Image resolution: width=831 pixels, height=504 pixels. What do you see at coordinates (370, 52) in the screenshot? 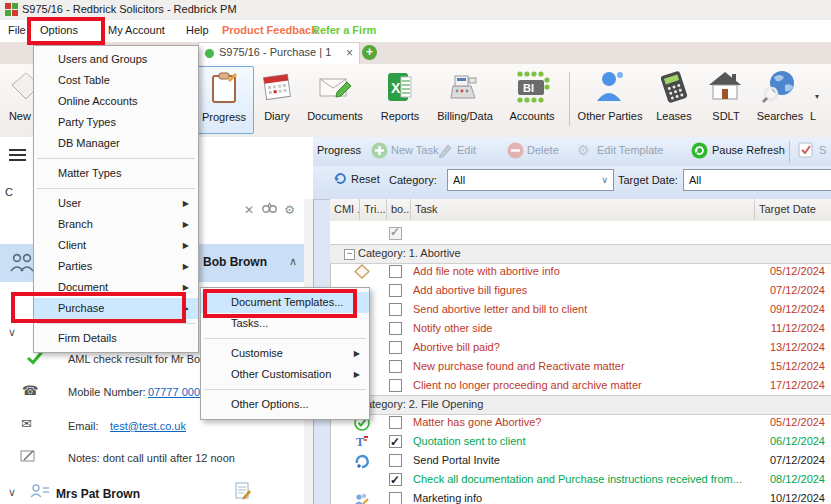
I see `add-tab-button: +` at bounding box center [370, 52].